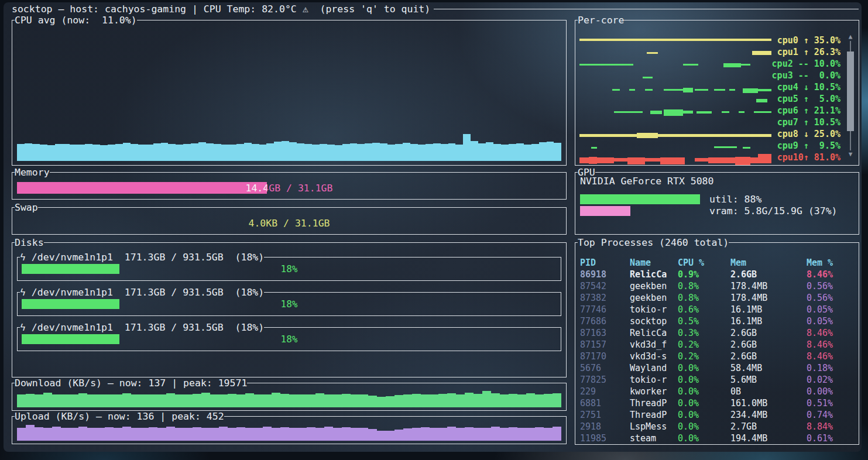 This screenshot has width=868, height=460. What do you see at coordinates (850, 96) in the screenshot?
I see `scrollbar-track` at bounding box center [850, 96].